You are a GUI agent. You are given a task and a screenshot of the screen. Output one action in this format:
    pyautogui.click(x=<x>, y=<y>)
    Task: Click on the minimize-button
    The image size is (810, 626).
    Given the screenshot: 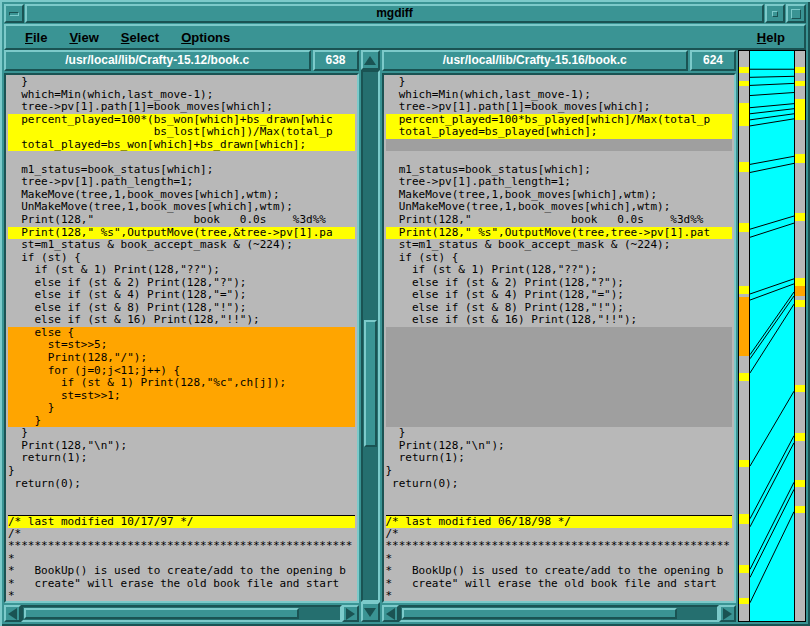 What is the action you would take?
    pyautogui.click(x=775, y=14)
    